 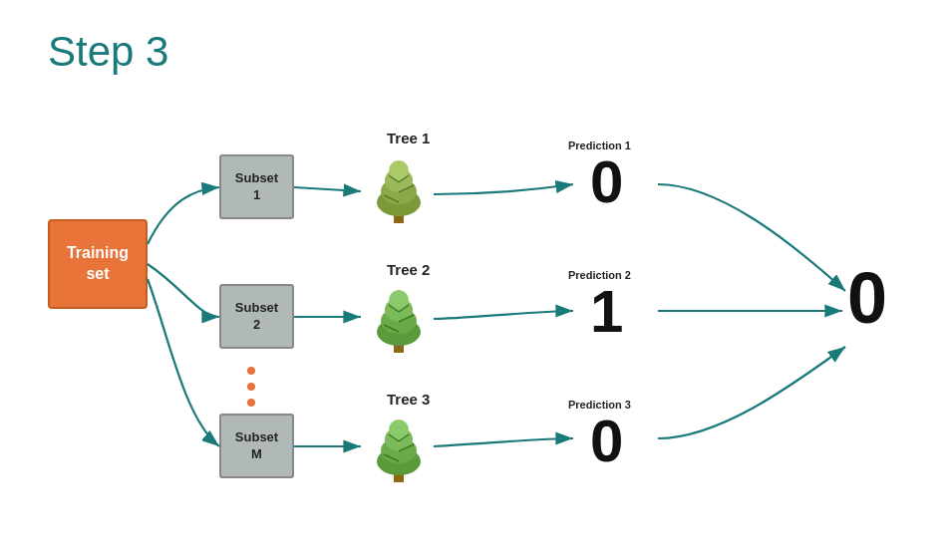 I want to click on subset-box-1: Subset1, so click(x=257, y=187).